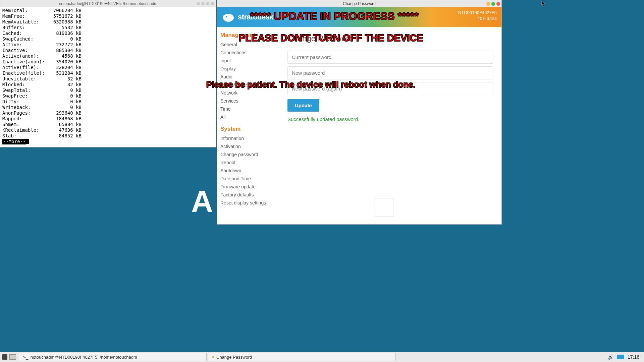 The width and height of the screenshot is (644, 362). I want to click on terminal-body: MemTotal: 7066284 kB MemFree: 5751672 kB…, so click(108, 76).